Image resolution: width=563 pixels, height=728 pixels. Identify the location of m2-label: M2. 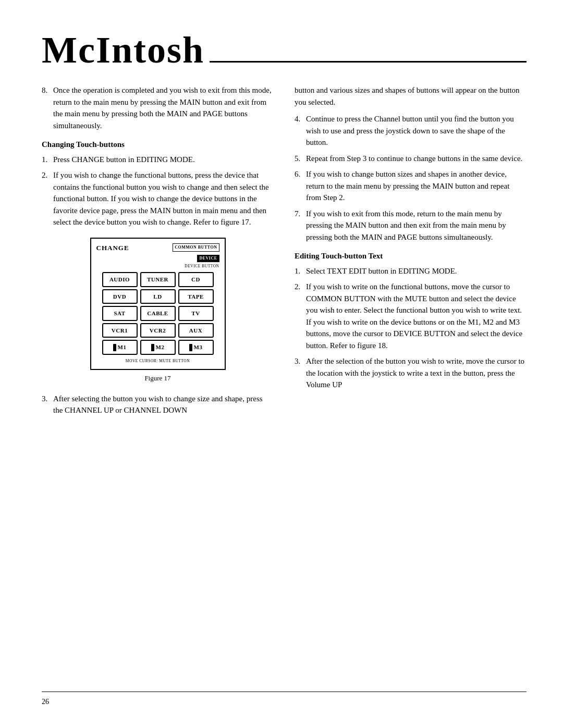
(161, 347).